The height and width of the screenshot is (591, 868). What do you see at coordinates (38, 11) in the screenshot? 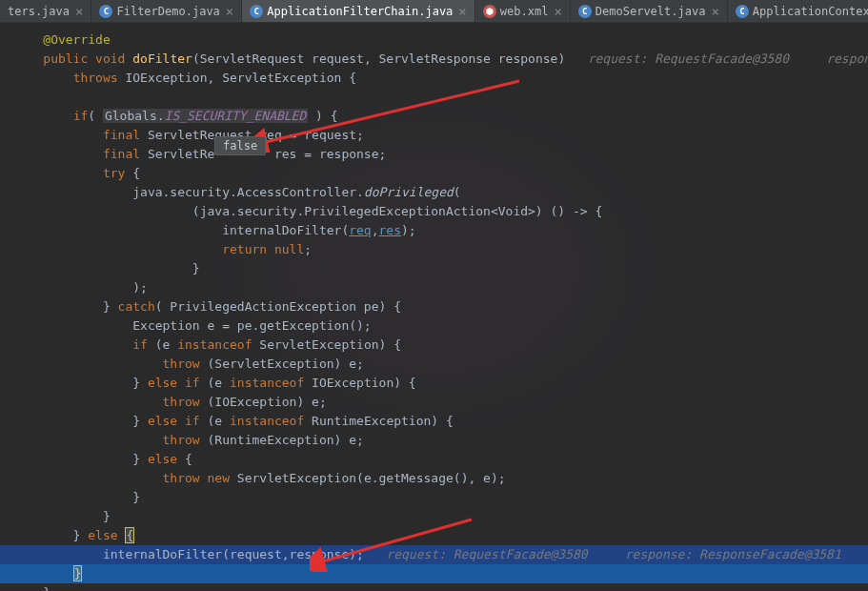
I see `tab-label: ters.java` at bounding box center [38, 11].